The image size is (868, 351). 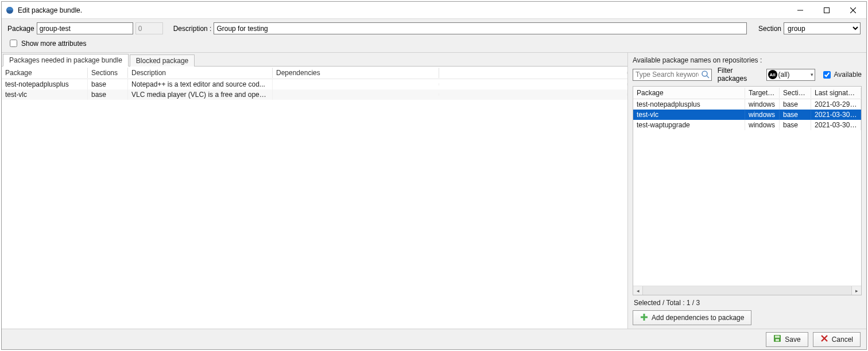 I want to click on right-heading: Available package names on repositories …, so click(x=747, y=60).